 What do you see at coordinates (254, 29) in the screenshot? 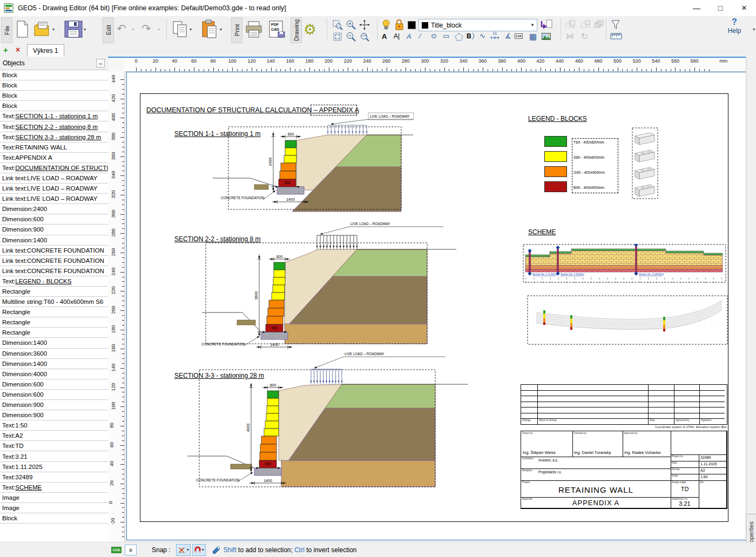
I see `print-button` at bounding box center [254, 29].